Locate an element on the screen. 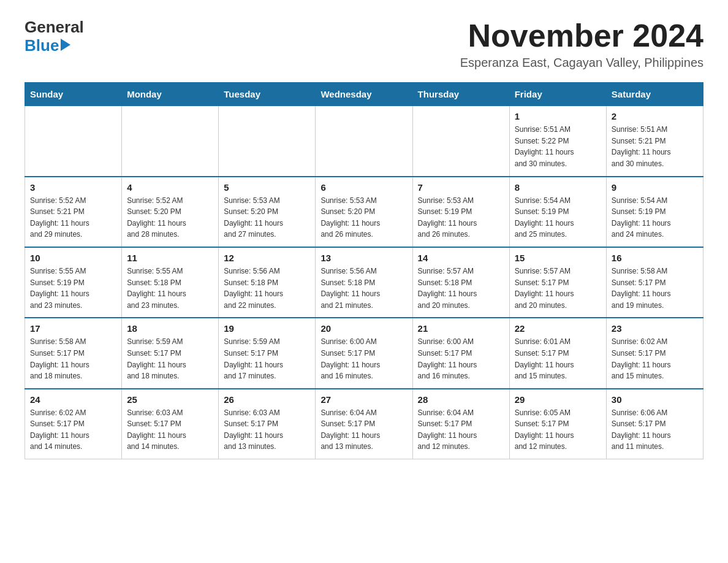  day-number: 28 is located at coordinates (461, 400).